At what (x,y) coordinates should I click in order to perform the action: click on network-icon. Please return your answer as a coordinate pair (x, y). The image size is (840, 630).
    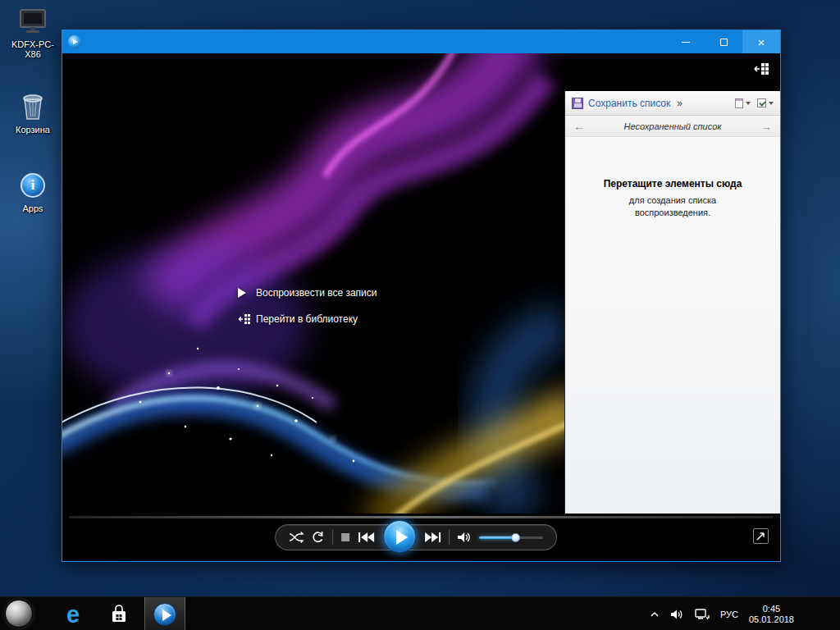
    Looking at the image, I should click on (702, 614).